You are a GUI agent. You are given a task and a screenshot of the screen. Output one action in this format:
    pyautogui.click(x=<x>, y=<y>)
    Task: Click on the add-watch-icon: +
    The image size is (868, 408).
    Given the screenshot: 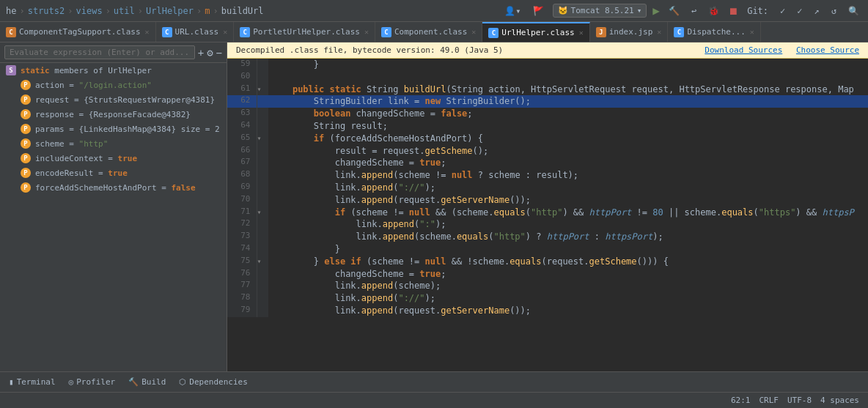 What is the action you would take?
    pyautogui.click(x=201, y=53)
    